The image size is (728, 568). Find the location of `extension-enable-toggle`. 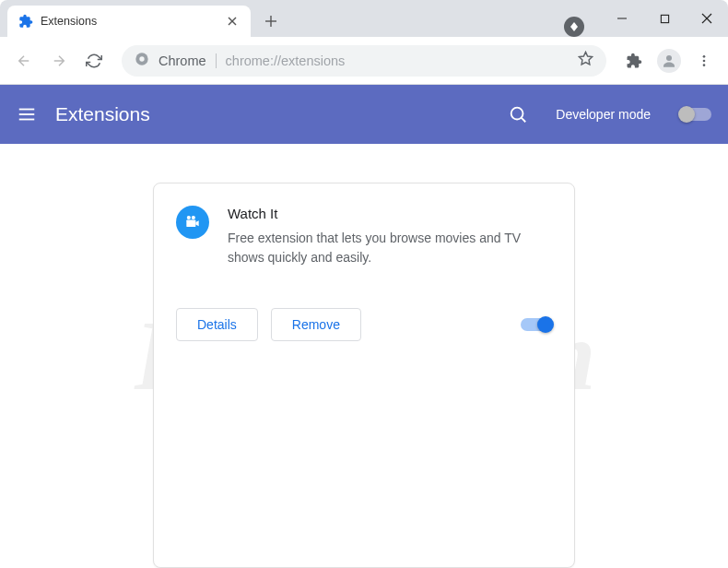

extension-enable-toggle is located at coordinates (536, 325).